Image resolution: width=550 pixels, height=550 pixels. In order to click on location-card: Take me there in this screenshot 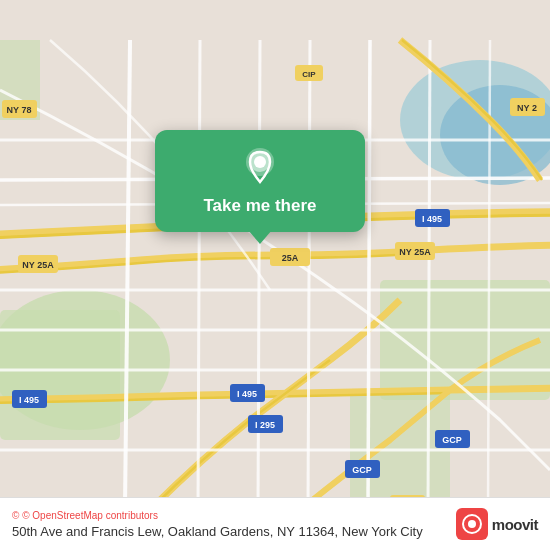, I will do `click(260, 181)`.